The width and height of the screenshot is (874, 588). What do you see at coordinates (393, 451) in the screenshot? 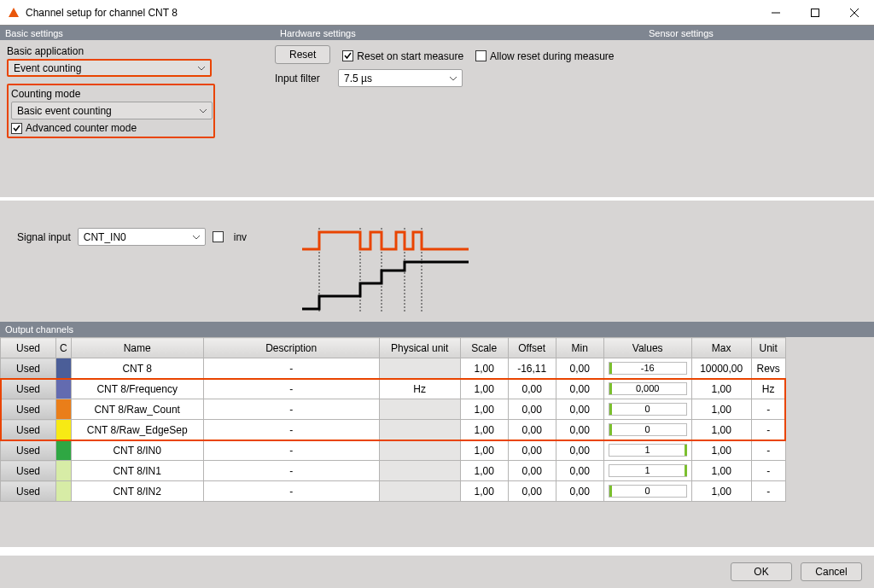
I see `table-row: Used CNT 8/IN0 - 1,00 0,00 0,00 1 1,00 -` at bounding box center [393, 451].